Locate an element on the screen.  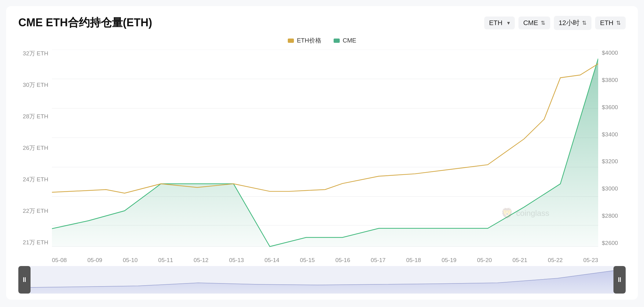
exchange-select: CME ⇅ is located at coordinates (534, 23).